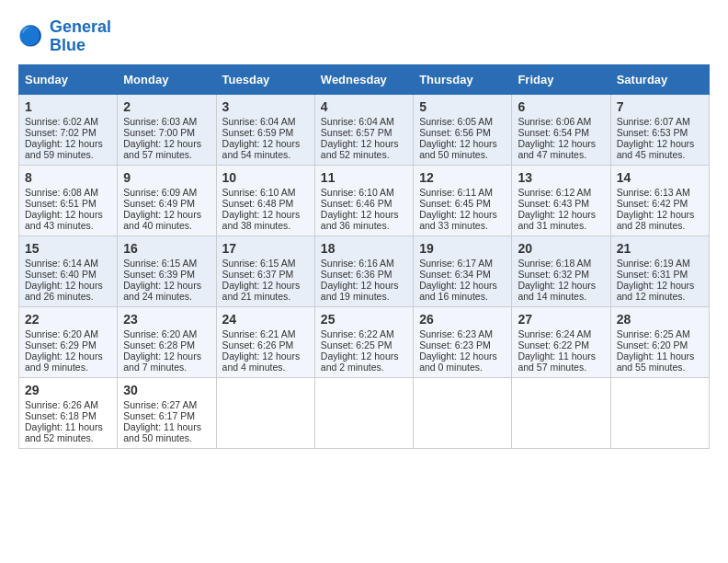 Image resolution: width=728 pixels, height=563 pixels. What do you see at coordinates (265, 342) in the screenshot?
I see `calendar-cell: 24Sunrise: 6:21 AMSunset: 6:26 PMDayligh…` at bounding box center [265, 342].